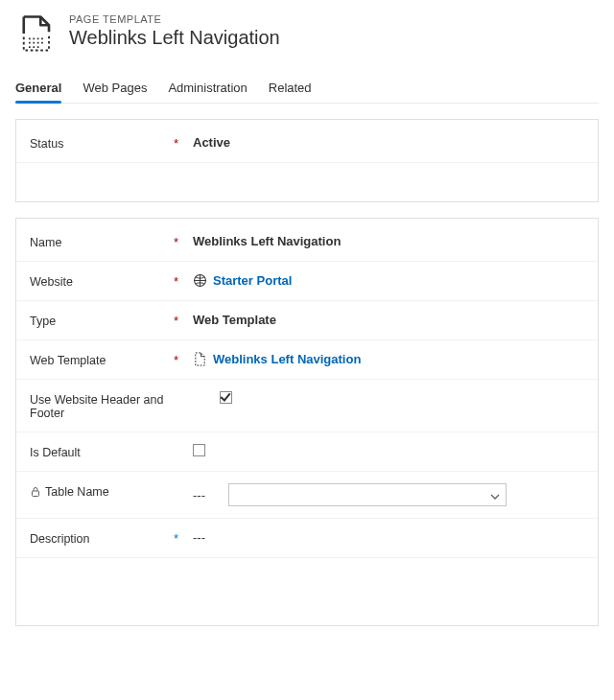 The image size is (614, 700). Describe the element at coordinates (226, 397) in the screenshot. I see `use-header-footer-checkbox` at that location.